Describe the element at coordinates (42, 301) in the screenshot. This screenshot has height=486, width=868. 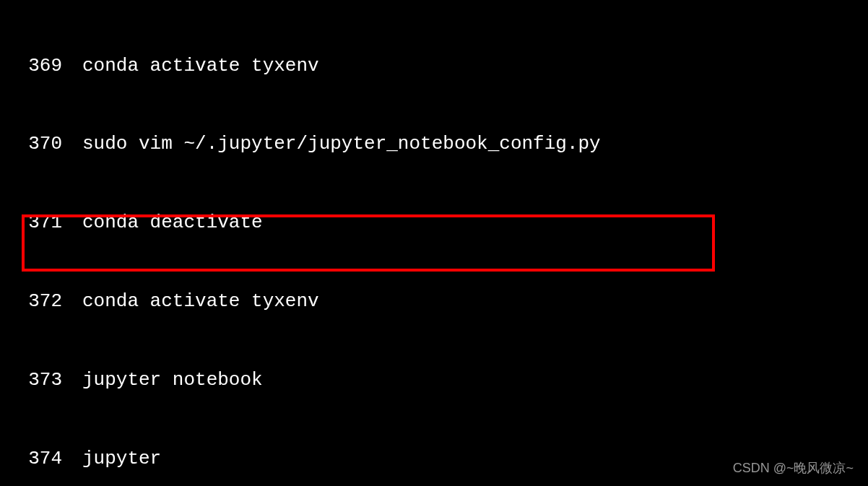
I see `line-number: 372` at that location.